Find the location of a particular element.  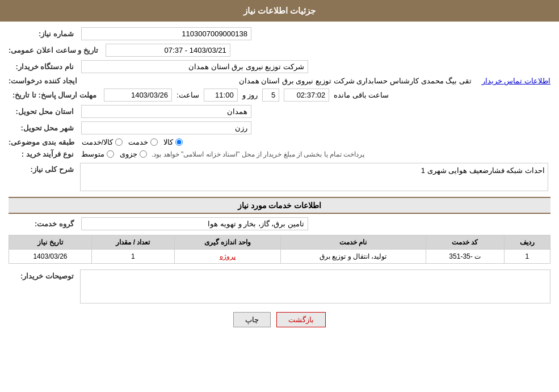

nooe-farayand-label: نوع فرآیند خرید : is located at coordinates (43, 154).